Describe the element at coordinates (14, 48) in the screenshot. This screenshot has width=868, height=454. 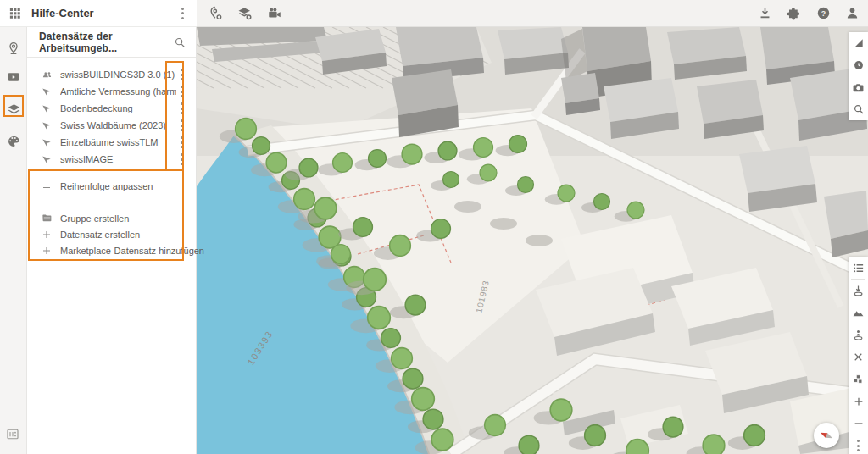
I see `rail-item-location` at that location.